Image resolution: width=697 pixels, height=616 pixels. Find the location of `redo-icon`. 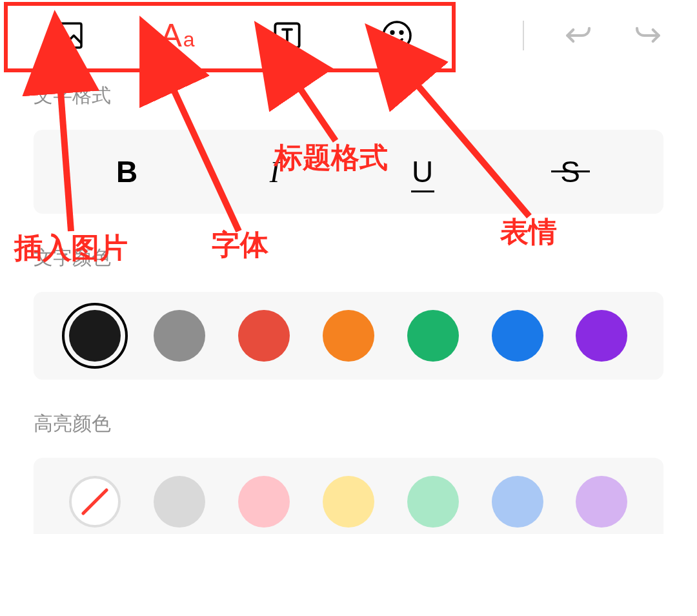

redo-icon is located at coordinates (649, 36).